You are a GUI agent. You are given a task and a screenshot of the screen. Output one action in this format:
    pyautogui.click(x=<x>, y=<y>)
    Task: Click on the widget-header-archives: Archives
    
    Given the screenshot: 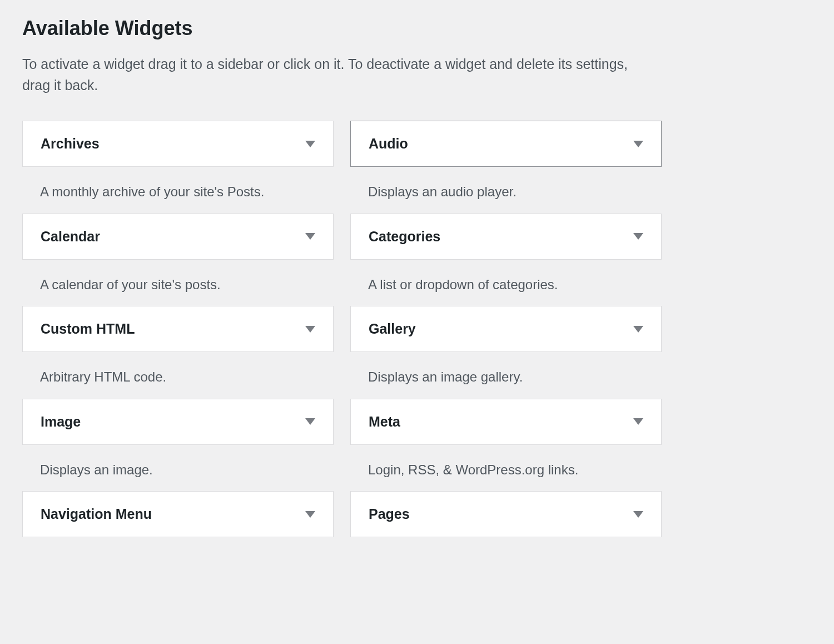 What is the action you would take?
    pyautogui.click(x=178, y=143)
    